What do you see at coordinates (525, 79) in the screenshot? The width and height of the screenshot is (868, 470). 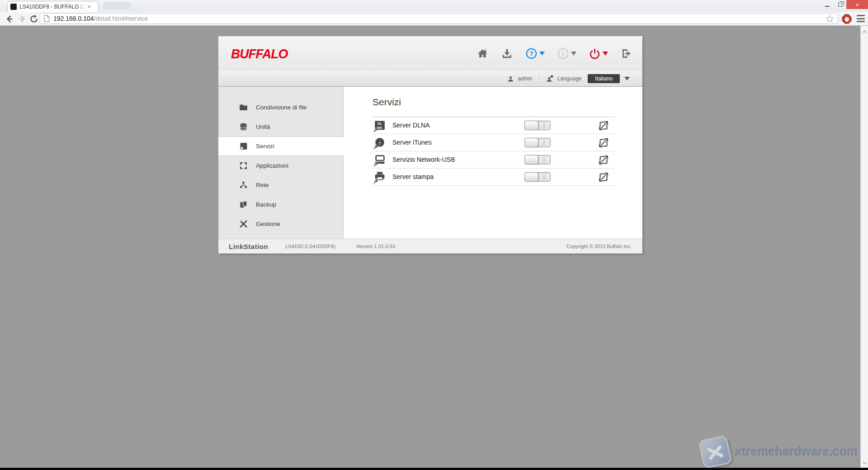 I see `username: admin` at bounding box center [525, 79].